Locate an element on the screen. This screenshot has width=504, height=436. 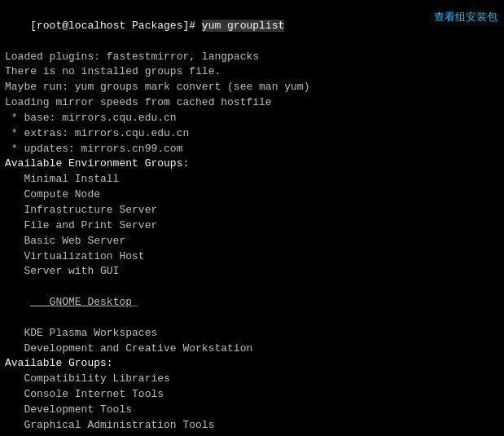
env-gnome: GNOME Desktop_ is located at coordinates (252, 303).